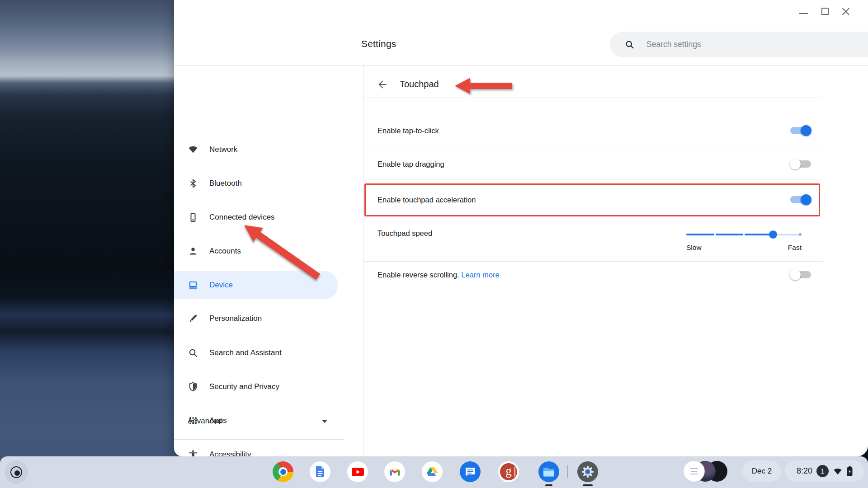 This screenshot has width=868, height=488. Describe the element at coordinates (629, 44) in the screenshot. I see `search-icon` at that location.